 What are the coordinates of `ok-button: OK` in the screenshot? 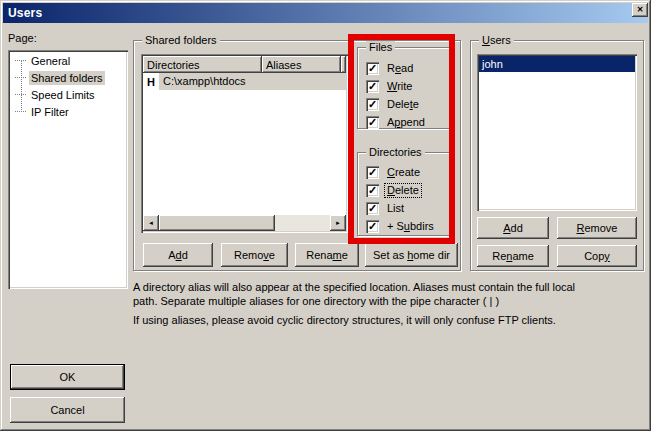 It's located at (68, 377).